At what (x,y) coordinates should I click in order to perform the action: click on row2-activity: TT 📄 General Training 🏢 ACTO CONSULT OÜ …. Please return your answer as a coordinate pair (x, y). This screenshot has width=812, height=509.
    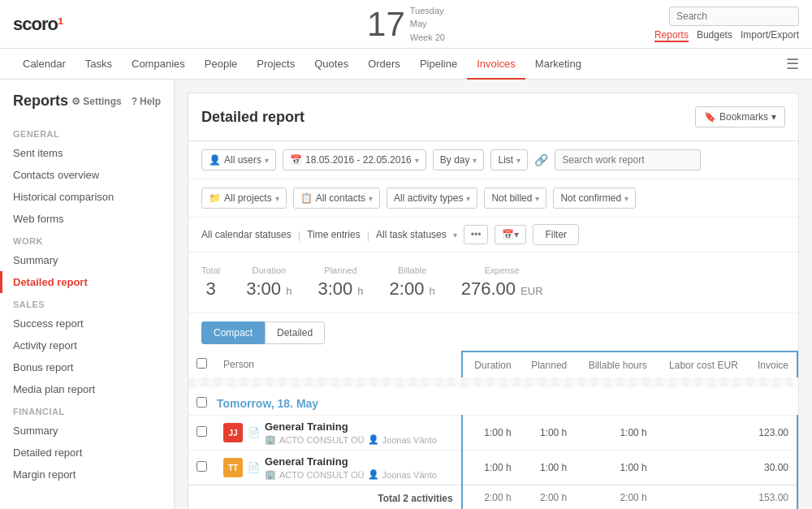
    Looking at the image, I should click on (338, 468).